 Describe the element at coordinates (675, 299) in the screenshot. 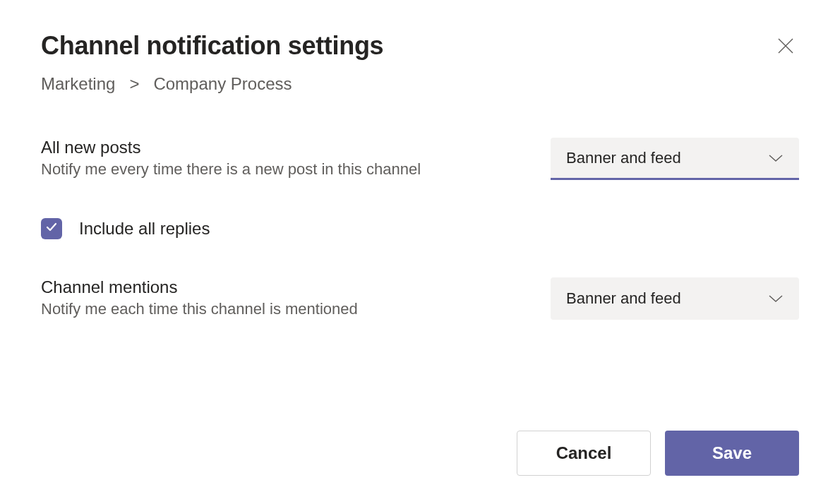

I see `channel-mentions-dropdown: Banner and feed` at that location.